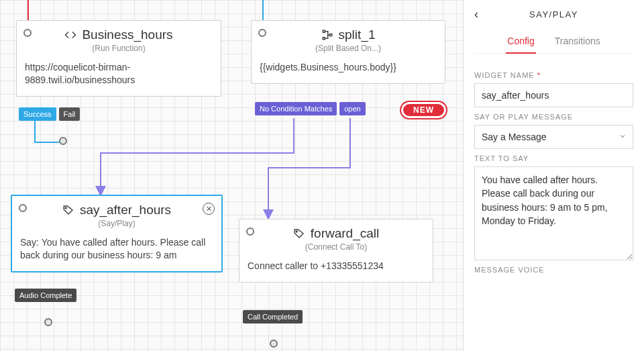 Image resolution: width=644 pixels, height=351 pixels. I want to click on output-audio-complete: Audio Complete, so click(46, 295).